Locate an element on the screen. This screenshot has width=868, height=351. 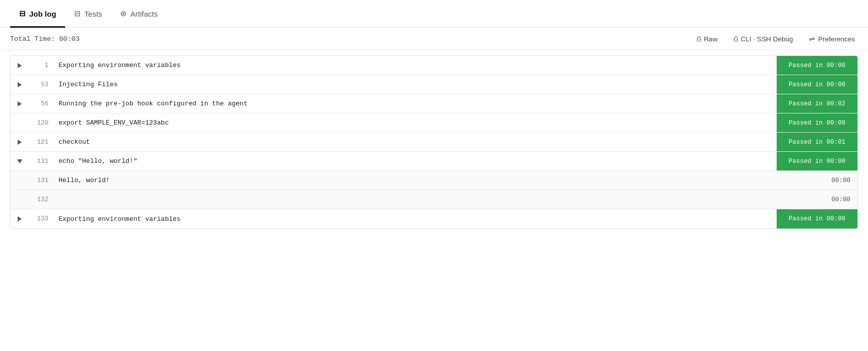
tab-artifacts-label: Artifacts is located at coordinates (144, 14).